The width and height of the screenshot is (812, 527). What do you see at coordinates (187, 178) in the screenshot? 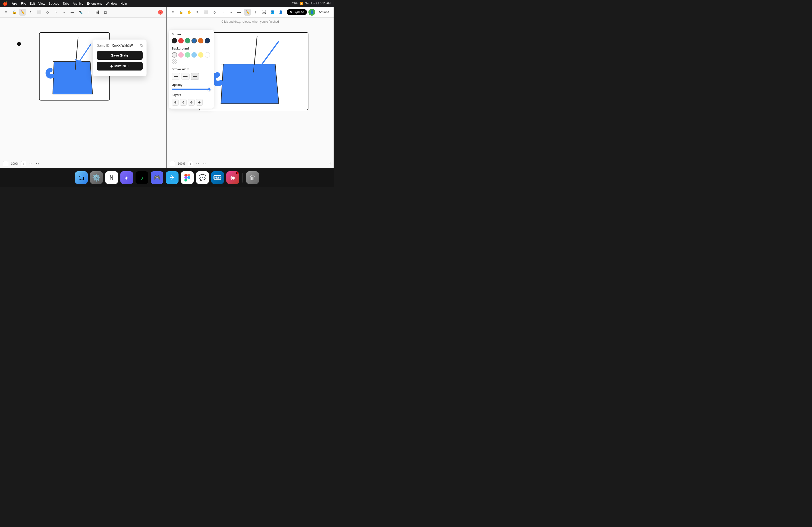
I see `dock-figma` at bounding box center [187, 178].